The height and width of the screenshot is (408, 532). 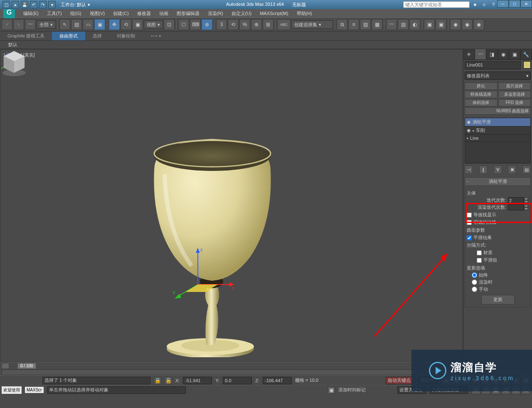 I want to click on angle-snap-button: ⟲, so click(x=233, y=25).